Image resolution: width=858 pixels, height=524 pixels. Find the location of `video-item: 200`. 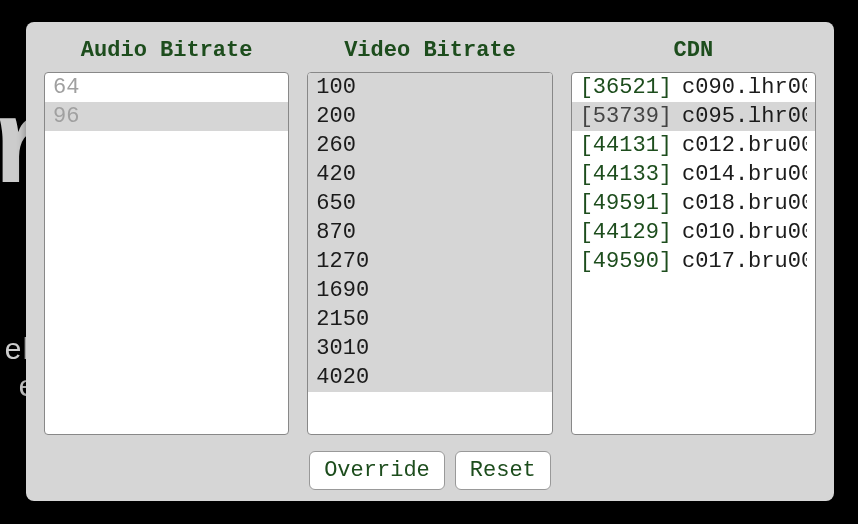

video-item: 200 is located at coordinates (430, 116).